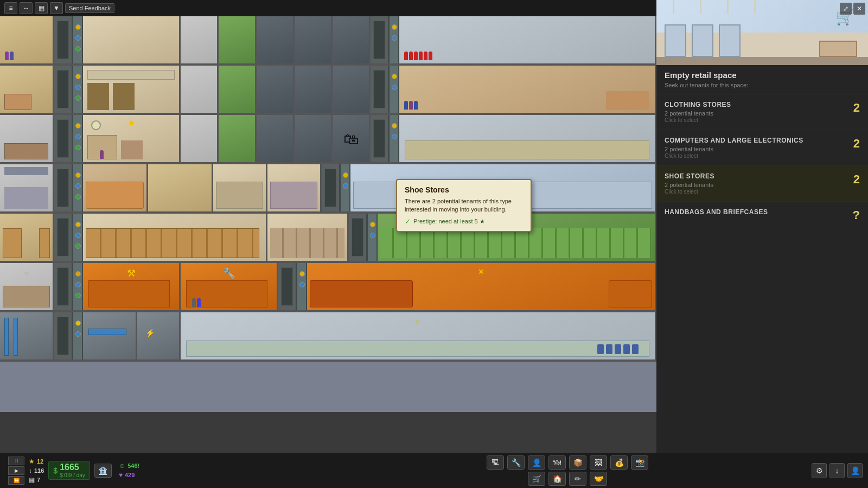  What do you see at coordinates (640, 463) in the screenshot?
I see `photo-button: 📸` at bounding box center [640, 463].